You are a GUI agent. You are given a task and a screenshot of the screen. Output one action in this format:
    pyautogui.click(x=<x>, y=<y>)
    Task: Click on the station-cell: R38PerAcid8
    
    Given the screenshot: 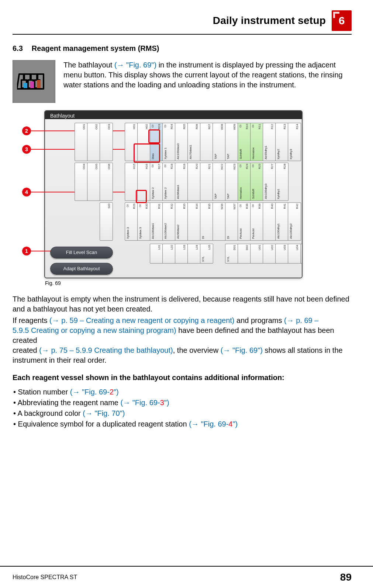 What is the action you would take?
    pyautogui.click(x=244, y=222)
    